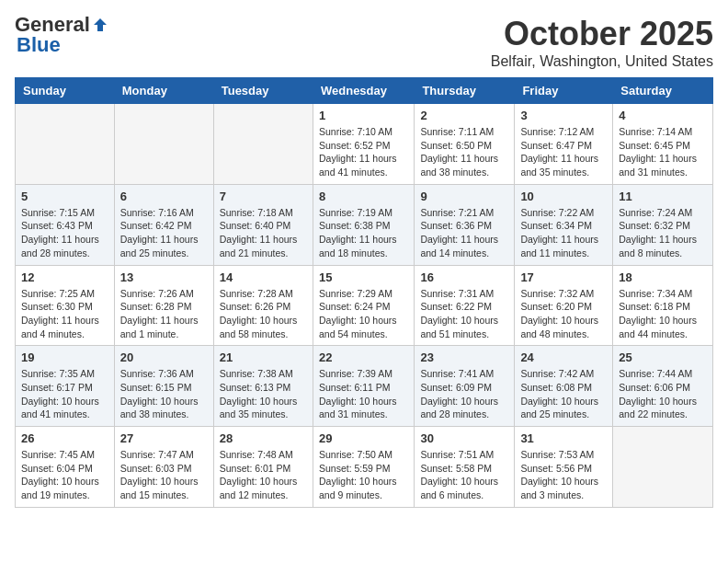 Image resolution: width=728 pixels, height=563 pixels. Describe the element at coordinates (64, 475) in the screenshot. I see `day-info: Sunrise: 7:45 AMSunset: 6:04 PMDaylight:…` at that location.